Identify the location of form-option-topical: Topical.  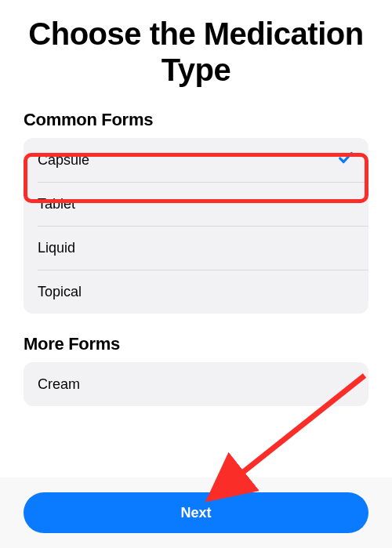
(196, 292).